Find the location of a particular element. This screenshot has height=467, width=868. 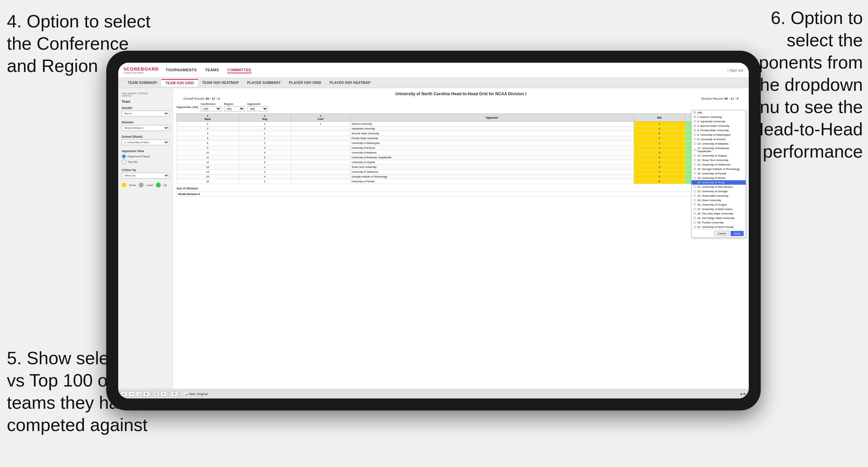

nav-committee: COMMITTEE is located at coordinates (239, 70).